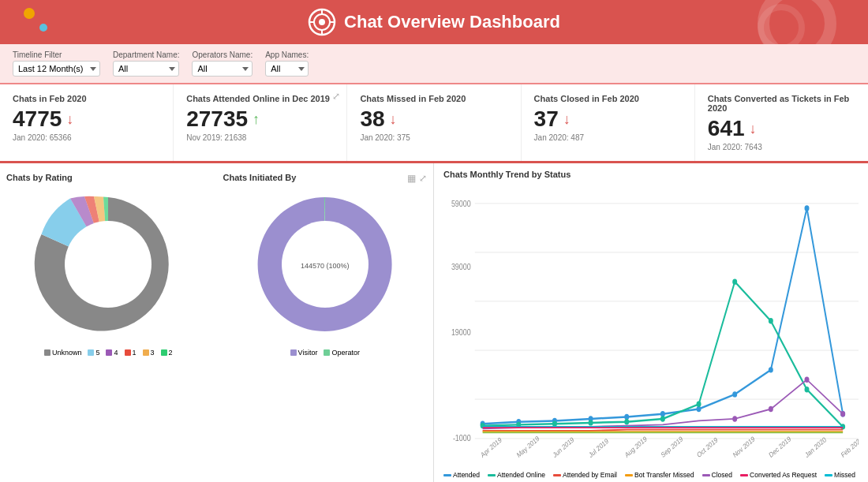  What do you see at coordinates (599, 448) in the screenshot?
I see `svg-text: Jul 2019` at bounding box center [599, 448].